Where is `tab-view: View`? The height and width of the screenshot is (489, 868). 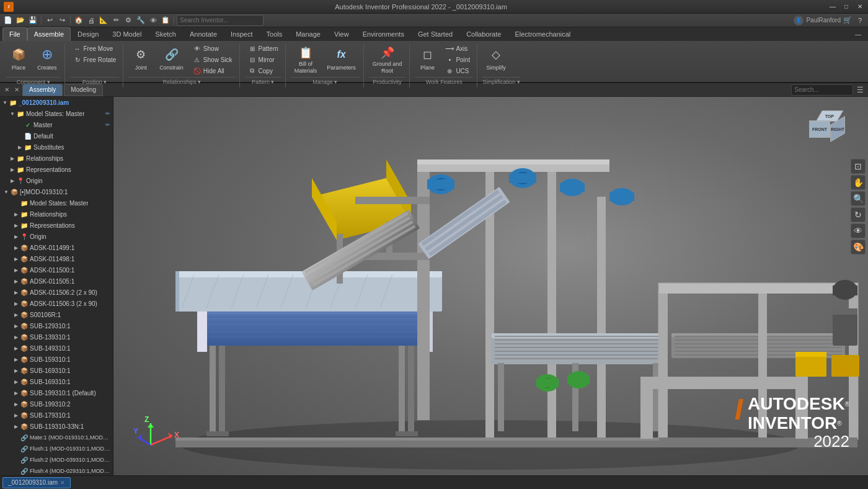
tab-view: View is located at coordinates (342, 34).